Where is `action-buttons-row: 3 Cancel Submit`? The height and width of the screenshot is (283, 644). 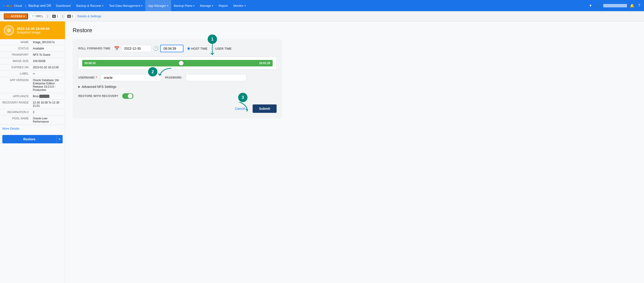 action-buttons-row: 3 Cancel Submit is located at coordinates (178, 109).